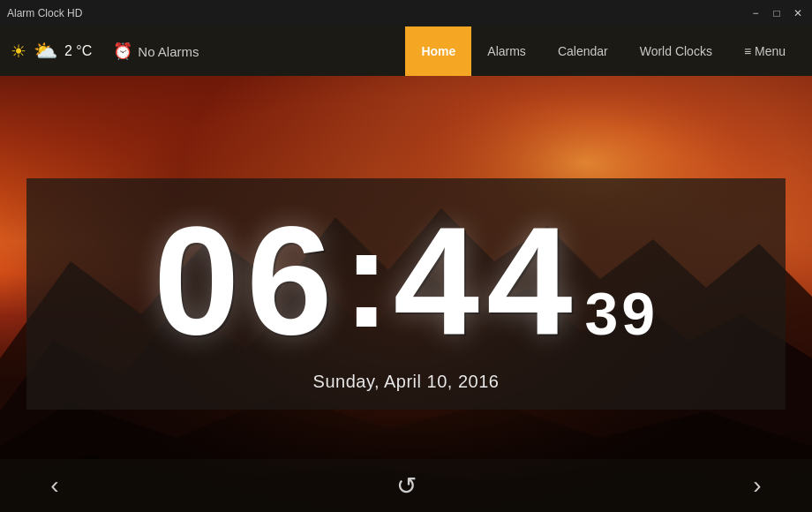 This screenshot has height=512, width=812. Describe the element at coordinates (44, 13) in the screenshot. I see `app-title: Alarm Clock HD` at that location.